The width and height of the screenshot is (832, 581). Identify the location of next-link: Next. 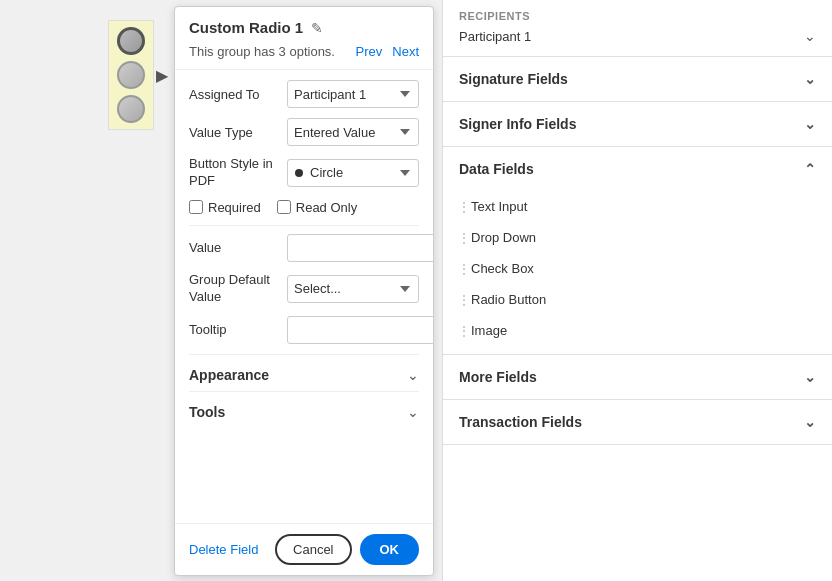
(406, 52).